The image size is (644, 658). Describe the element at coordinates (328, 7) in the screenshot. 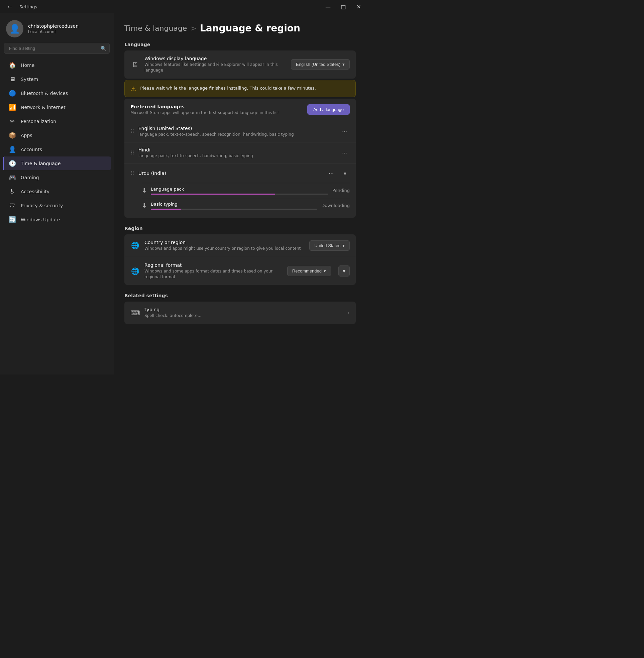

I see `minimize-button: —` at that location.